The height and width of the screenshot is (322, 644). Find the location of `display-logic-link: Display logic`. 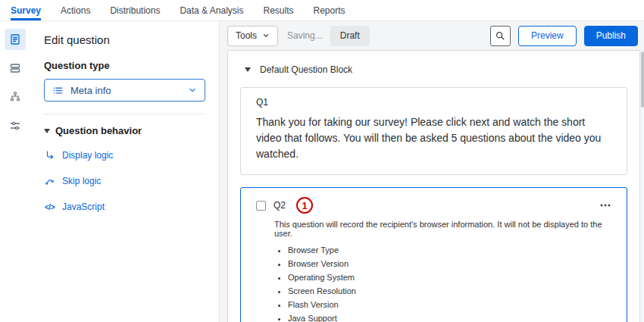

display-logic-link: Display logic is located at coordinates (124, 155).